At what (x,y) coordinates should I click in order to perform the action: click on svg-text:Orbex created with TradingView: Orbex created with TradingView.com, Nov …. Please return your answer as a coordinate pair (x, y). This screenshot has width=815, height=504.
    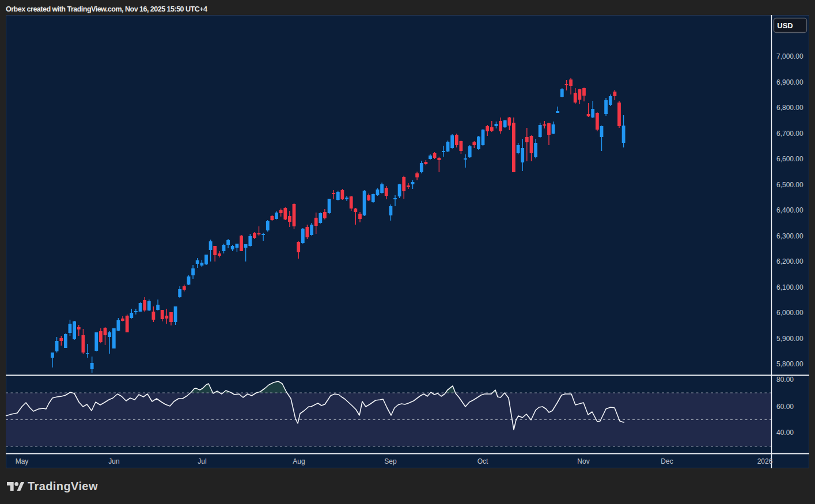
    Looking at the image, I should click on (107, 9).